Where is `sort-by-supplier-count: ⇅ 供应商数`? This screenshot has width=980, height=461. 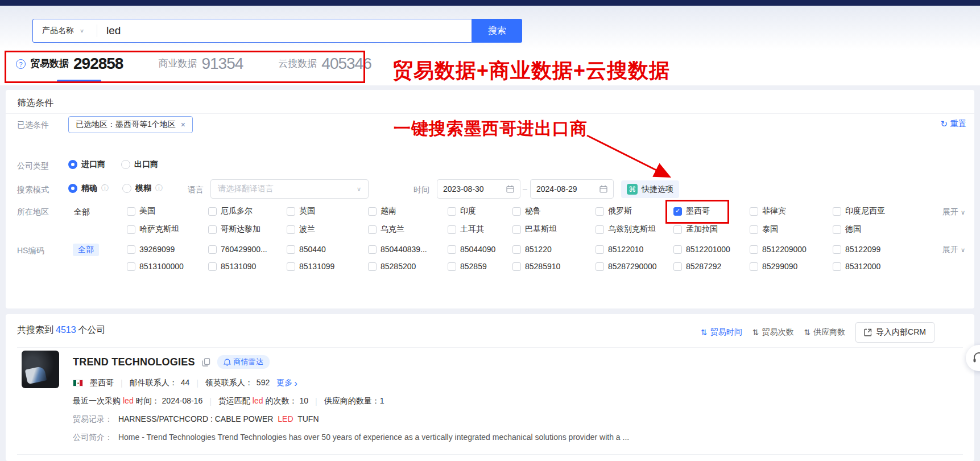 sort-by-supplier-count: ⇅ 供应商数 is located at coordinates (825, 332).